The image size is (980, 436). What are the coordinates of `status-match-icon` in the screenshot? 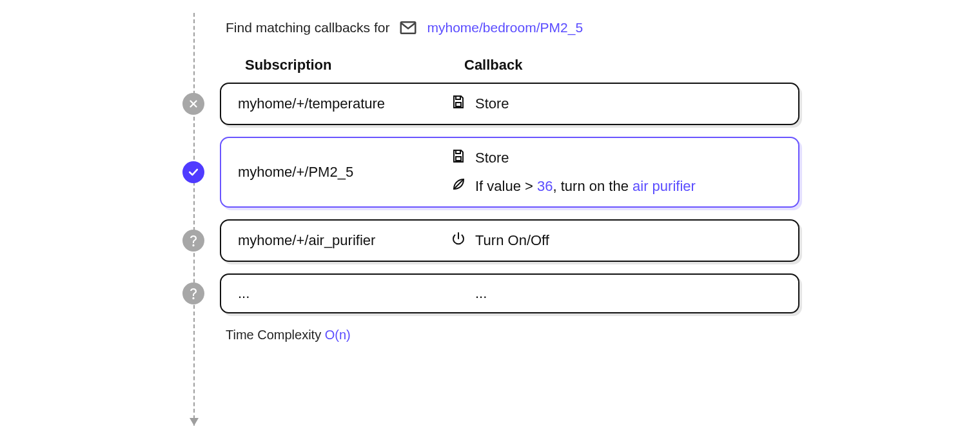 It's located at (193, 172).